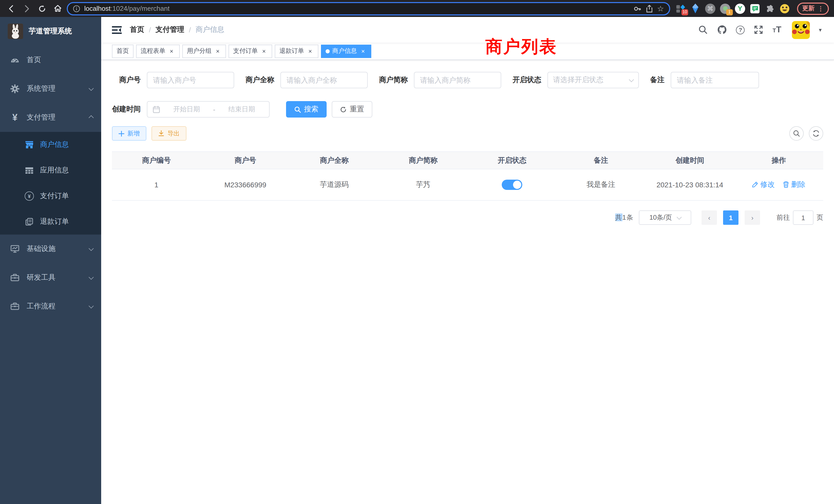 The height and width of the screenshot is (504, 834). What do you see at coordinates (803, 218) in the screenshot?
I see `goto-page-input` at bounding box center [803, 218].